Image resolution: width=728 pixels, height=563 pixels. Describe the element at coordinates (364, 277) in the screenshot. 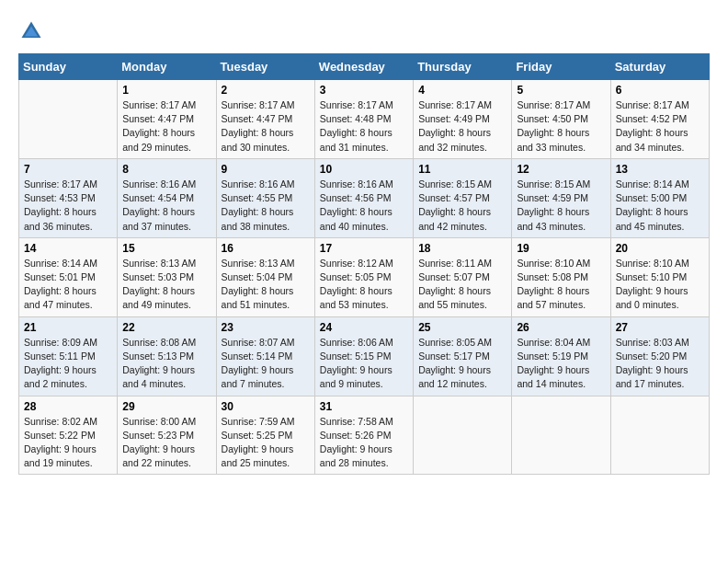

I see `calendar-cell: 17 Sunrise: 8:12 AMSunset: 5:05 PMDaylig…` at that location.